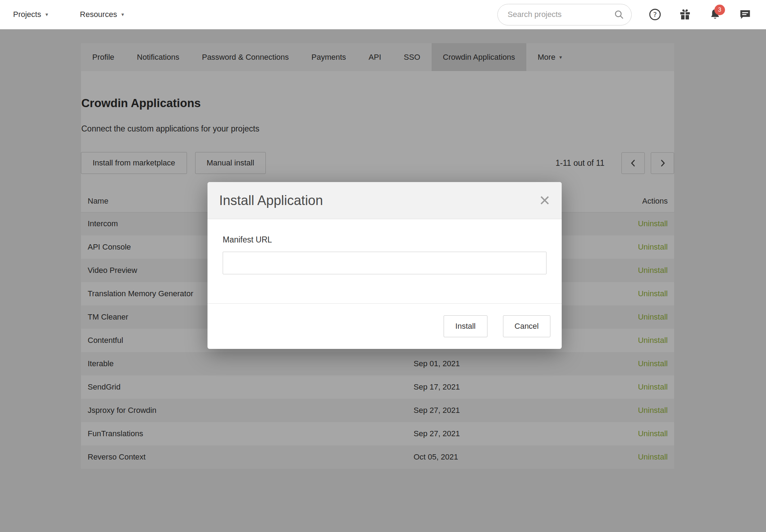 The image size is (766, 532). I want to click on nav-left: Projects ▾ Resources ▾, so click(69, 14).